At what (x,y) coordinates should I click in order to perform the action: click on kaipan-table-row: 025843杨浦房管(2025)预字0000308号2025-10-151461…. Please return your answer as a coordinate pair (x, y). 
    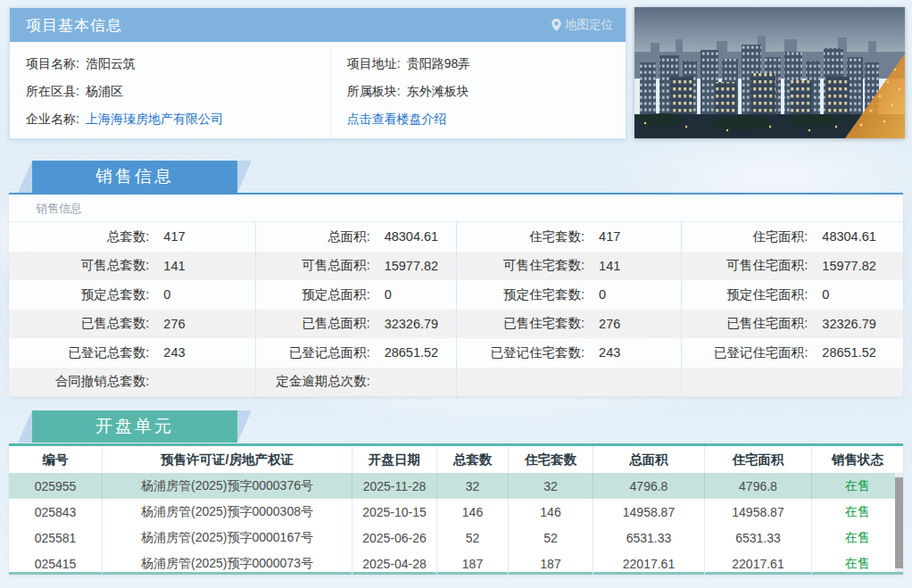
    Looking at the image, I should click on (456, 512).